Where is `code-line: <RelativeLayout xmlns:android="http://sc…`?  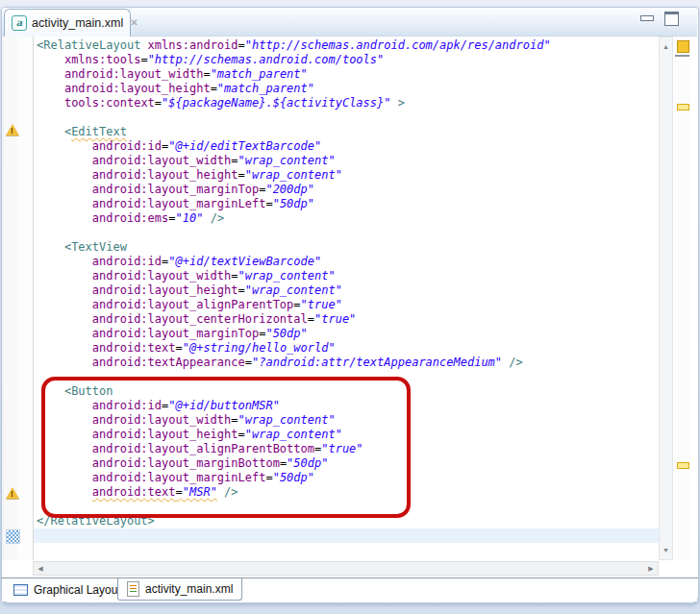
code-line: <RelativeLayout xmlns:android="http://sc… is located at coordinates (294, 46).